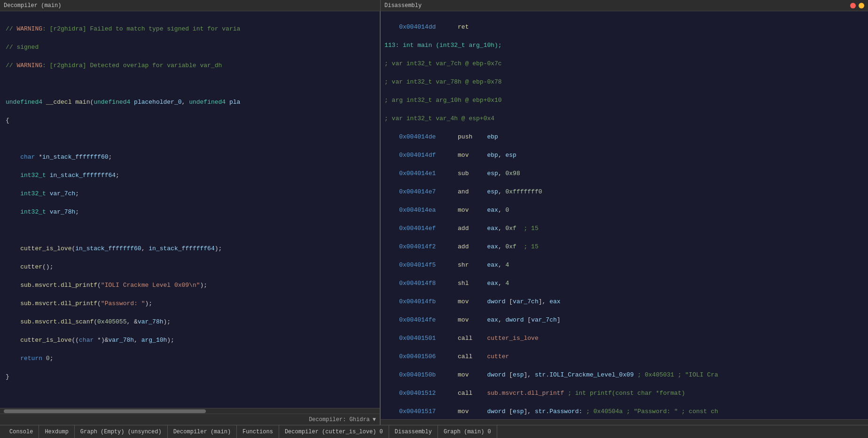  I want to click on min-btn, so click(861, 6).